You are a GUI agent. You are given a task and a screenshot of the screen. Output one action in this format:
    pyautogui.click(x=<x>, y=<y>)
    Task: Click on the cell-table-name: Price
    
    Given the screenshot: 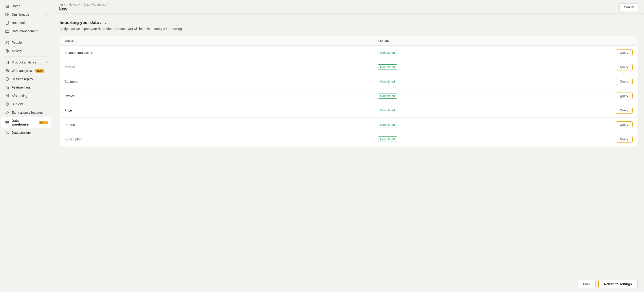 What is the action you would take?
    pyautogui.click(x=216, y=110)
    